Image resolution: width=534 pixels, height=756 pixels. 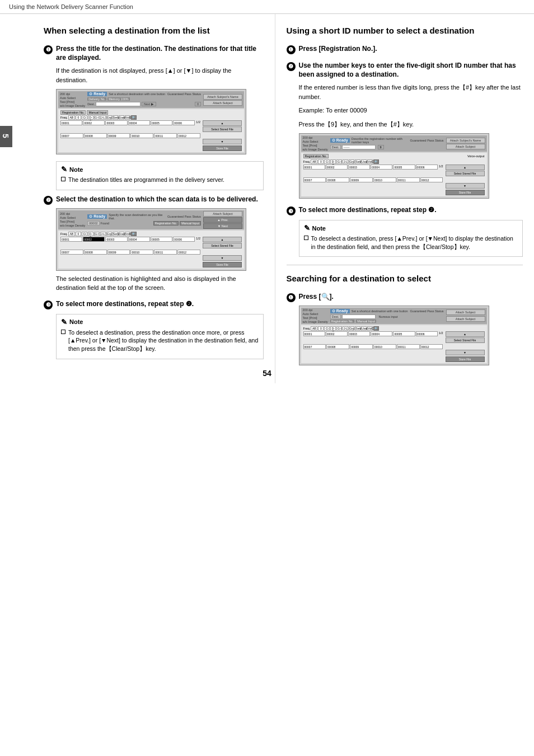 What do you see at coordinates (405, 49) in the screenshot?
I see `right-step-1-block: ❶ Press [Registration No.].` at bounding box center [405, 49].